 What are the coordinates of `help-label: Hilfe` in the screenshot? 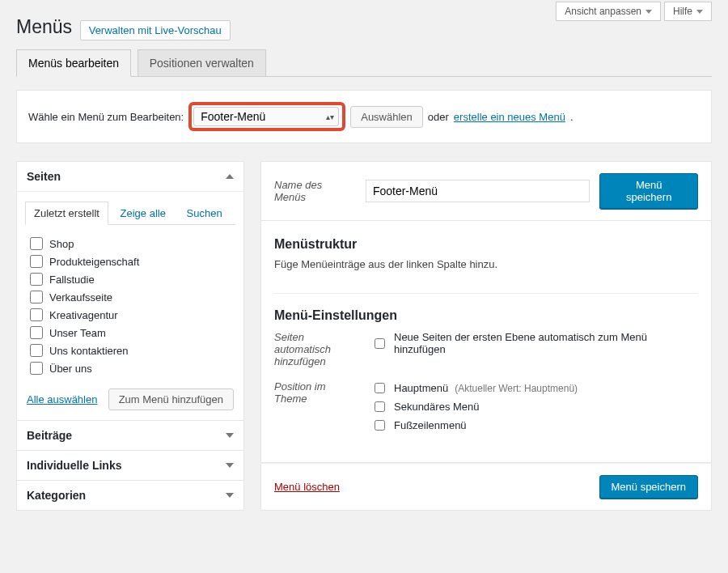 It's located at (683, 11).